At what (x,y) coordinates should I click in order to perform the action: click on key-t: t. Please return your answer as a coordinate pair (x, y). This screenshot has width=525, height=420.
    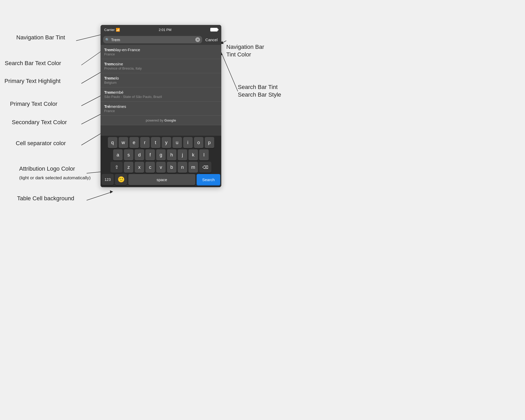
    Looking at the image, I should click on (156, 143).